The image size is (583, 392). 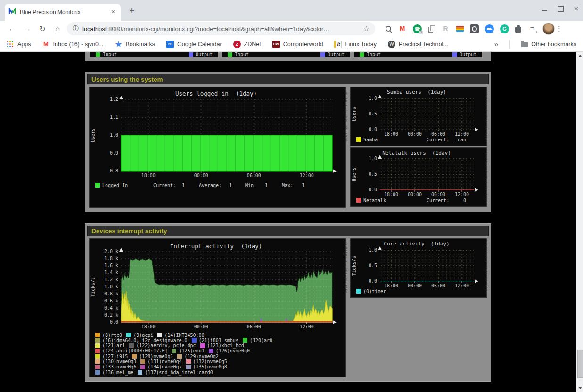 I want to click on svg-text: 00:00, so click(x=415, y=286).